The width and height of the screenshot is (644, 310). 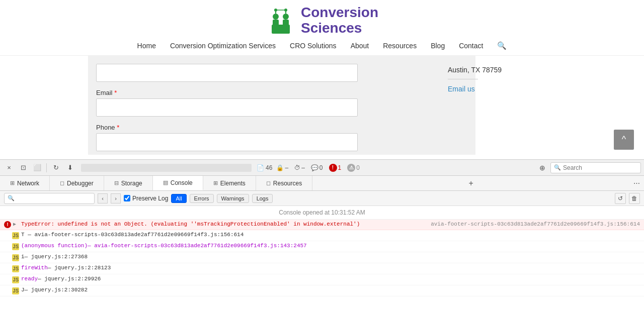 What do you see at coordinates (235, 73) in the screenshot?
I see `top-input-field` at bounding box center [235, 73].